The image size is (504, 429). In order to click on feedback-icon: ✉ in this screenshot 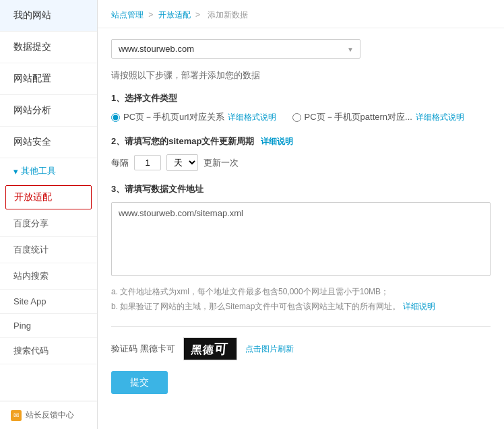, I will do `click(16, 416)`.